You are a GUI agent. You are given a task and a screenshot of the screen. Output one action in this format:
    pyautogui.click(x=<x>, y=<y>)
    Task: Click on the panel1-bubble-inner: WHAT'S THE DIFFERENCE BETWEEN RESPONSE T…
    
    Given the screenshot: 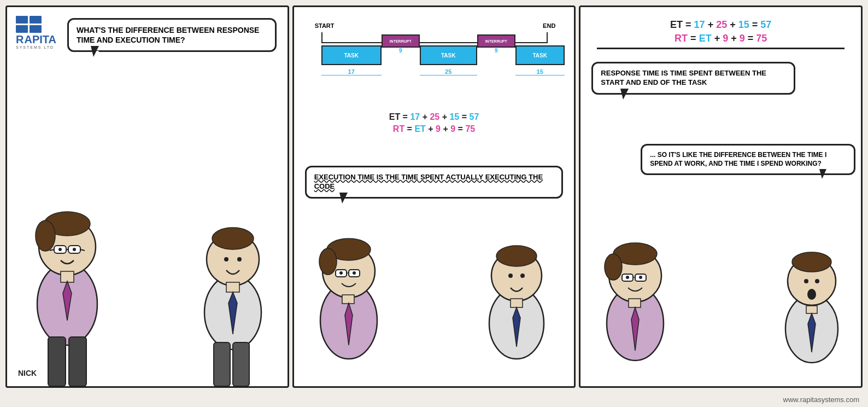 What is the action you would take?
    pyautogui.click(x=172, y=35)
    